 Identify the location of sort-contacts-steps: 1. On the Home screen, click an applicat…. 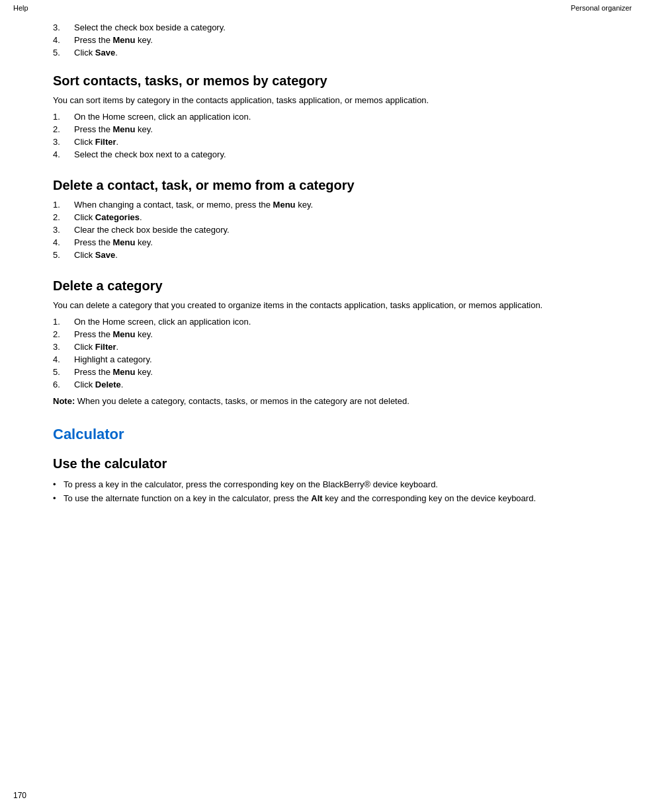
(323, 136).